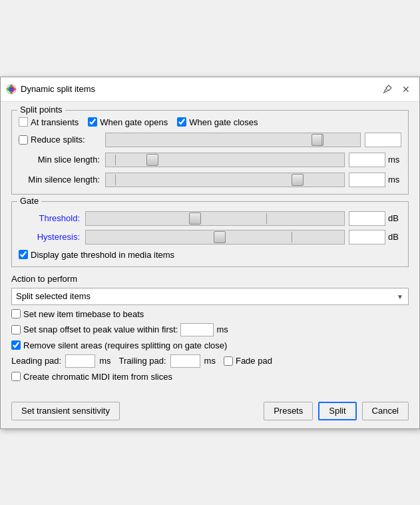  What do you see at coordinates (210, 235) in the screenshot?
I see `gate-group: Gate Threshold: -31.0 dB Hysteresis: -16…` at bounding box center [210, 235].